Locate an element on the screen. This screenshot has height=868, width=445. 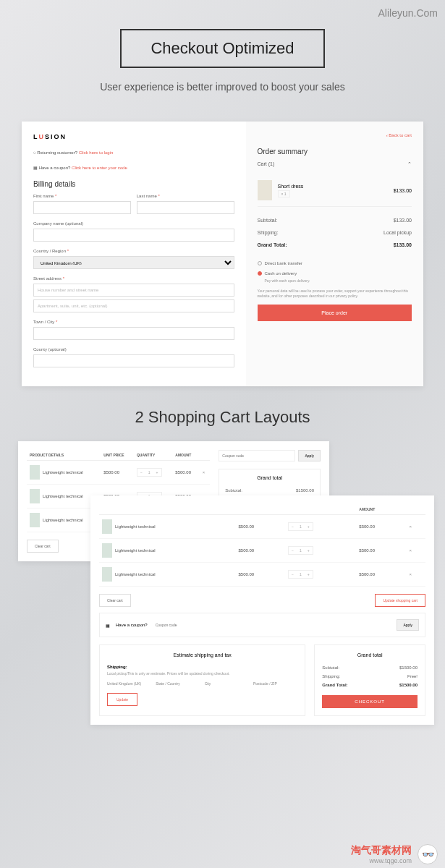
est-state: State / Country is located at coordinates (178, 684).